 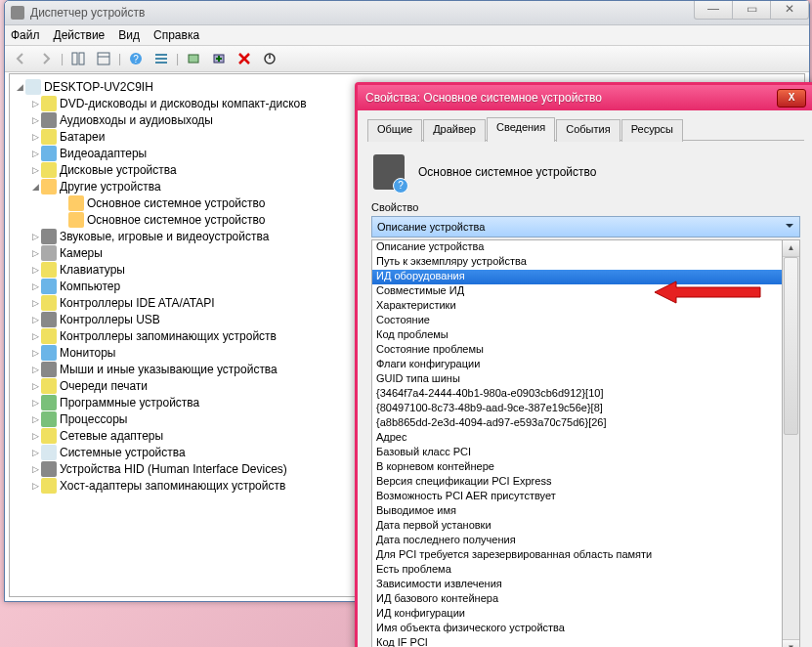 I want to click on device-name: Основное системное устройство, so click(x=507, y=172).